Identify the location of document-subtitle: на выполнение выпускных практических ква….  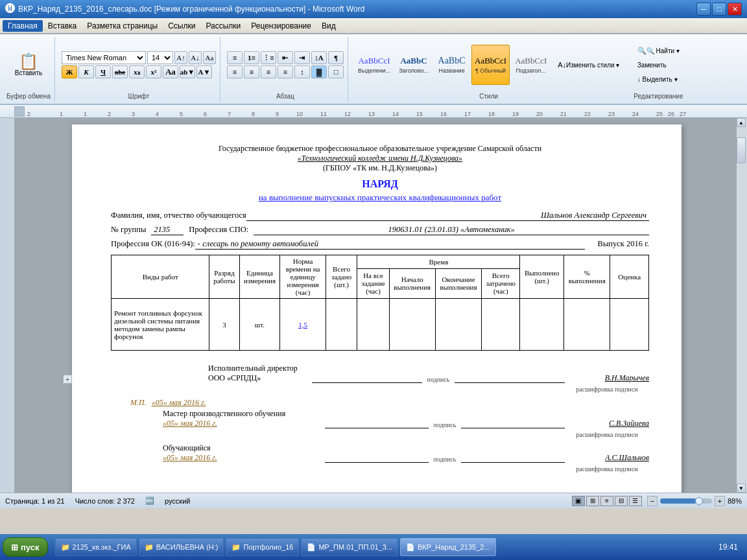
(380, 198).